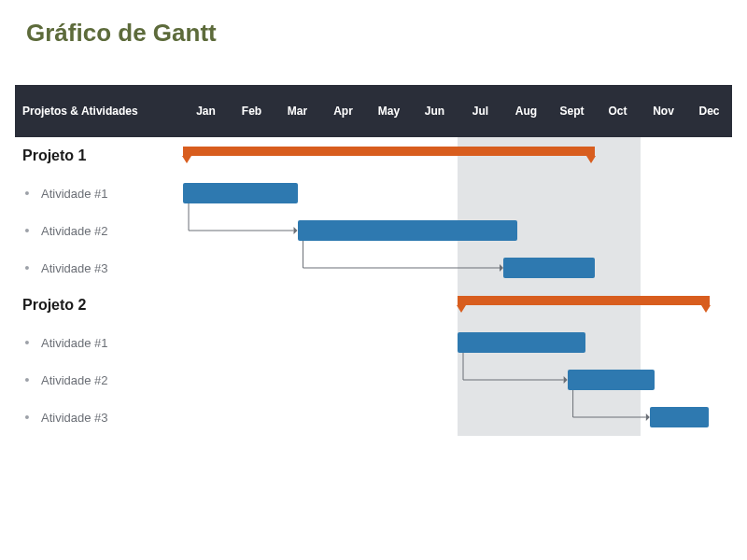 The image size is (747, 560). Describe the element at coordinates (710, 111) in the screenshot. I see `month-cell: Dec` at that location.